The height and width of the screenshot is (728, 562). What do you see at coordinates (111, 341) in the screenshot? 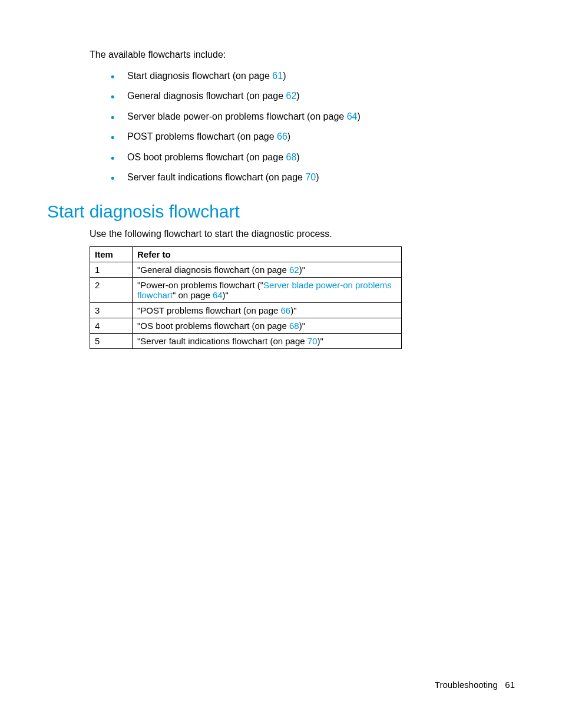
I see `table-cell-item: 5` at bounding box center [111, 341].